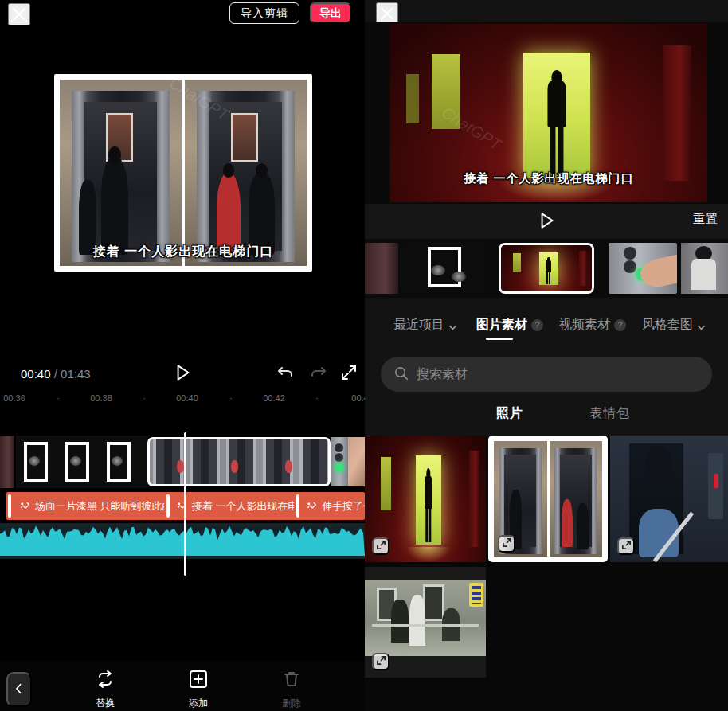 The height and width of the screenshot is (711, 728). Describe the element at coordinates (401, 374) in the screenshot. I see `search-icon` at that location.